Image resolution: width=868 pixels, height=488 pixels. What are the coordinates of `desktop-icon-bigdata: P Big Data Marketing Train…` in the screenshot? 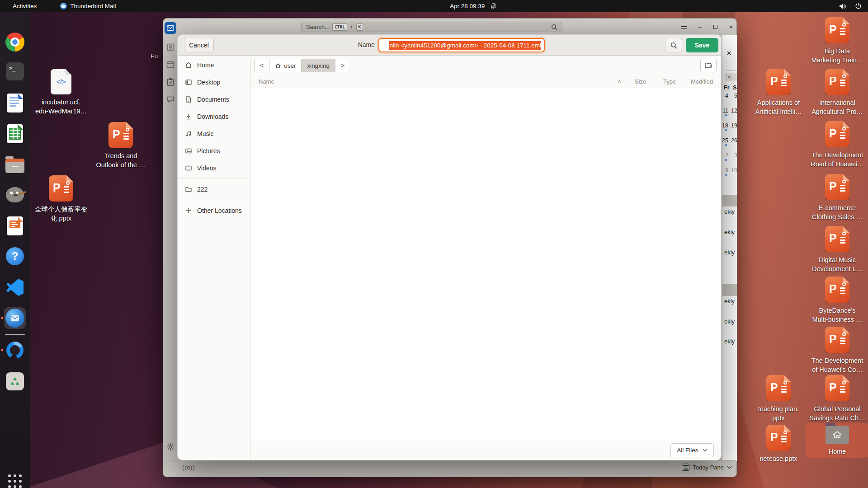 It's located at (835, 41).